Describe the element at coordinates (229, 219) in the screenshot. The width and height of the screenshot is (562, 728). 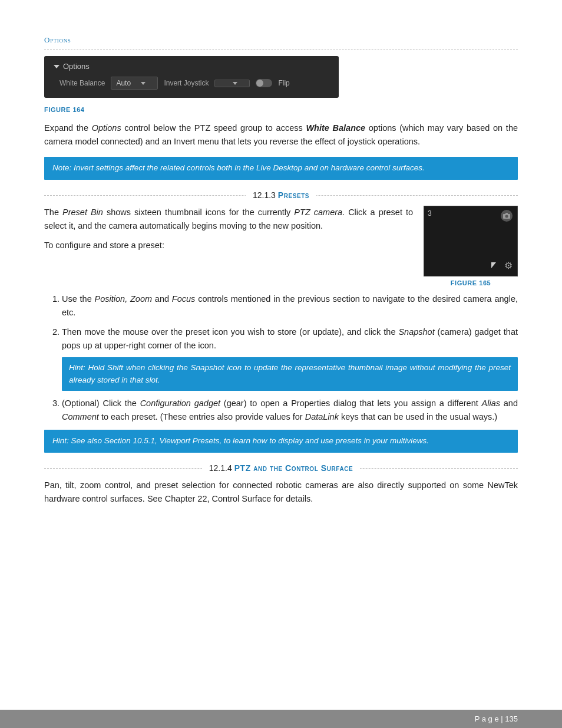
I see `presets-intro-paragraph: The Preset Bin shows sixteen thumbnail i…` at that location.